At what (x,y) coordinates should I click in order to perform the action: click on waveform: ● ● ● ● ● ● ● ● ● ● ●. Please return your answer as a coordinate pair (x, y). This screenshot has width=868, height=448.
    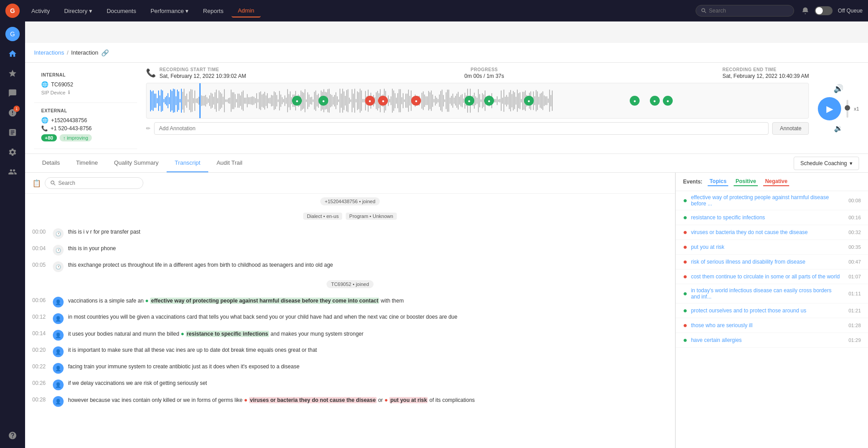
    Looking at the image, I should click on (477, 101).